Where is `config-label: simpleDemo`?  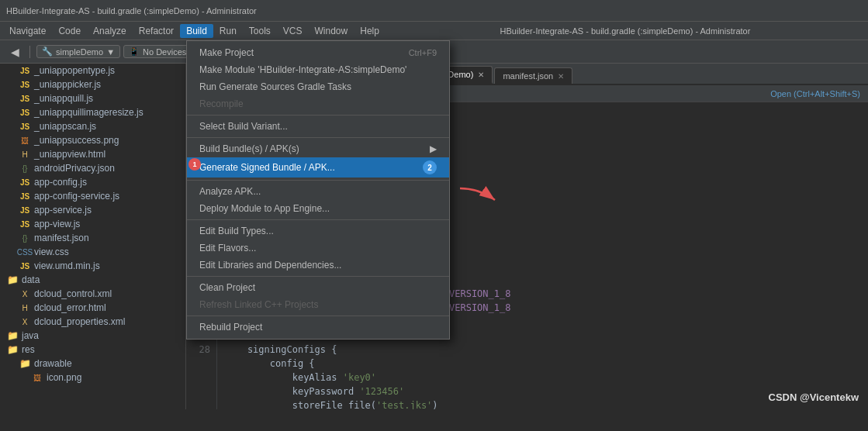
config-label: simpleDemo is located at coordinates (79, 52).